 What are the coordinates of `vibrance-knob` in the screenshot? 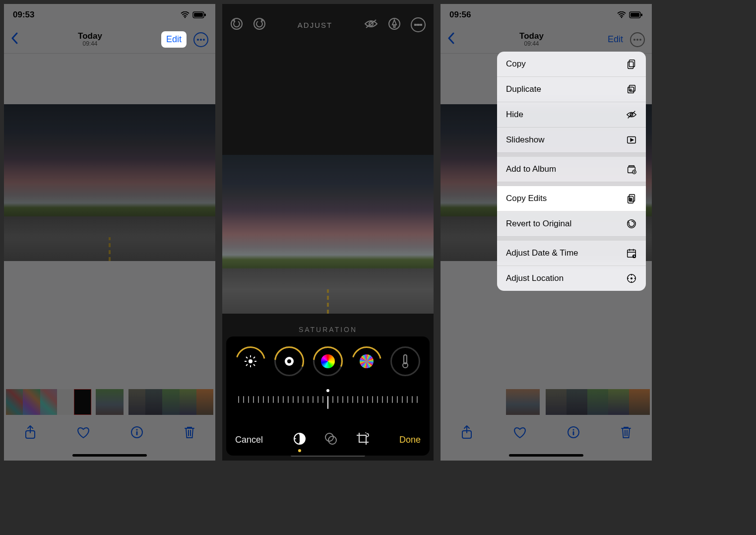 It's located at (367, 361).